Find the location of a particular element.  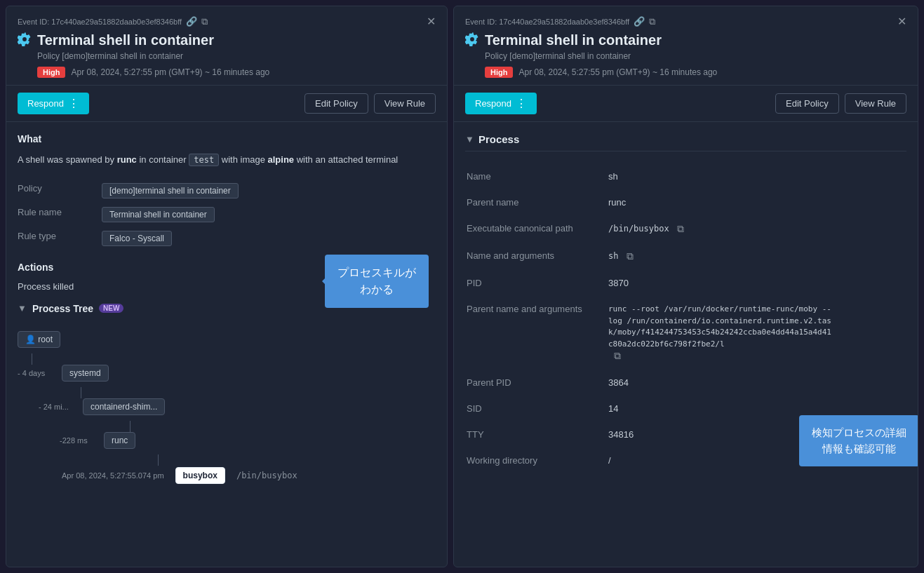

event-id-row-left: Event ID: 17c440ae29a51882daab0e3ef8346b… is located at coordinates (227, 21).